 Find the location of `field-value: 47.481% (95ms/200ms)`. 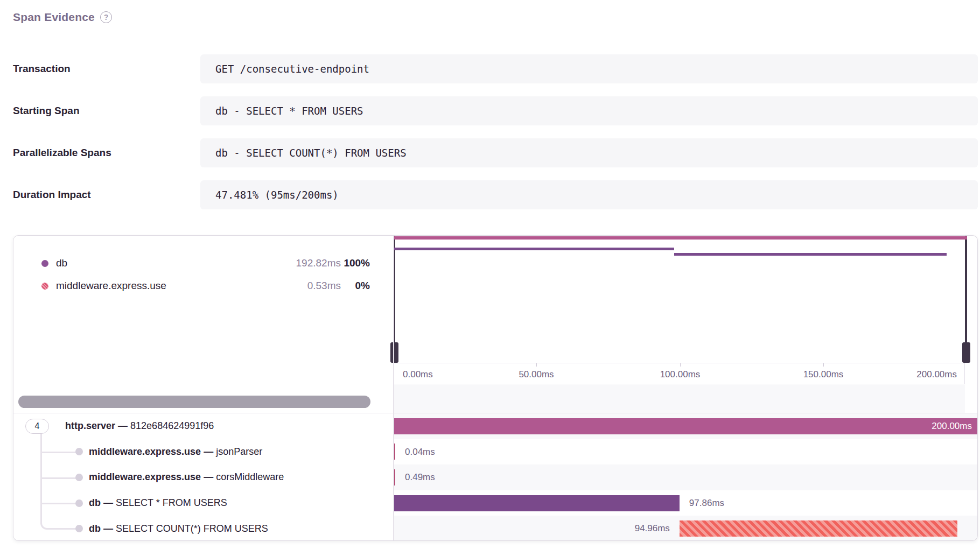

field-value: 47.481% (95ms/200ms) is located at coordinates (589, 195).